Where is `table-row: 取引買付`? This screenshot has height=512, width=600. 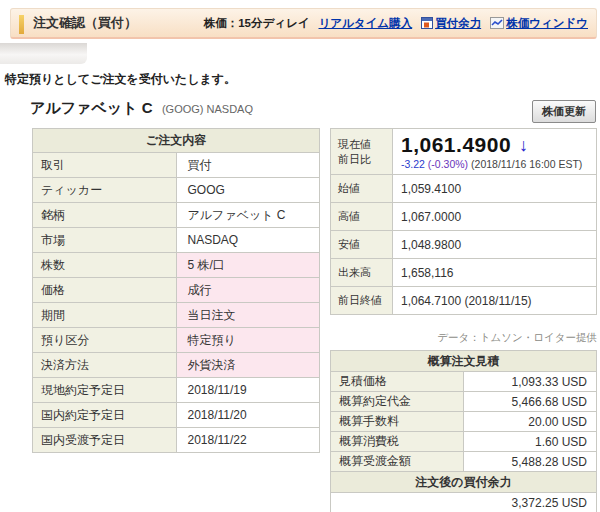 table-row: 取引買付 is located at coordinates (176, 166).